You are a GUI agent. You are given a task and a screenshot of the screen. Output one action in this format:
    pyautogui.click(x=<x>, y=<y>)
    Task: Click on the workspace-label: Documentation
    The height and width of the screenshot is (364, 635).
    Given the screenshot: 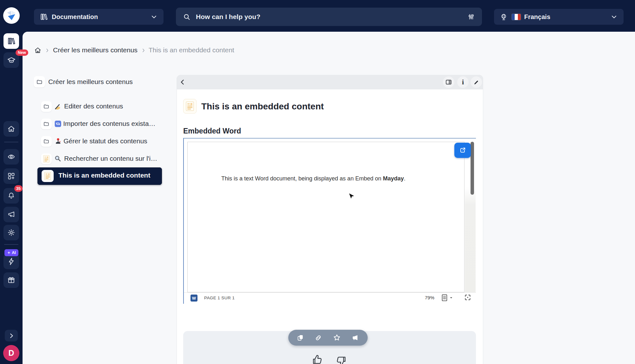 What is the action you would take?
    pyautogui.click(x=75, y=17)
    